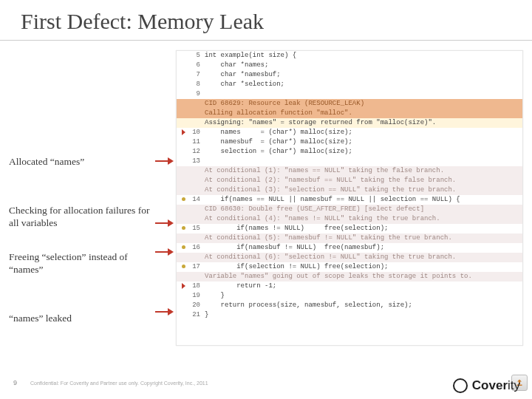 The height and width of the screenshot is (399, 532). Describe the element at coordinates (196, 161) in the screenshot. I see `line-number: 13` at that location.